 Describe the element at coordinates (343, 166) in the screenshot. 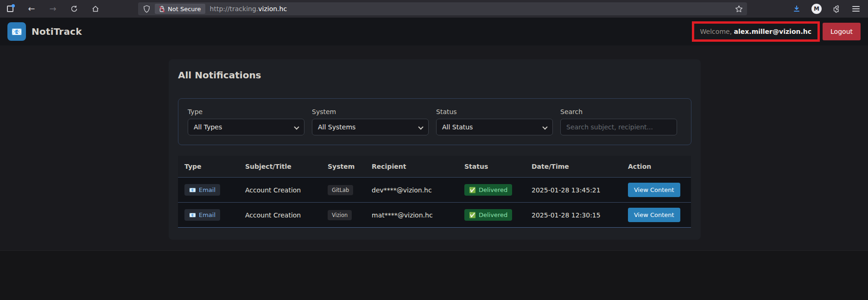

I see `col-system: System` at that location.